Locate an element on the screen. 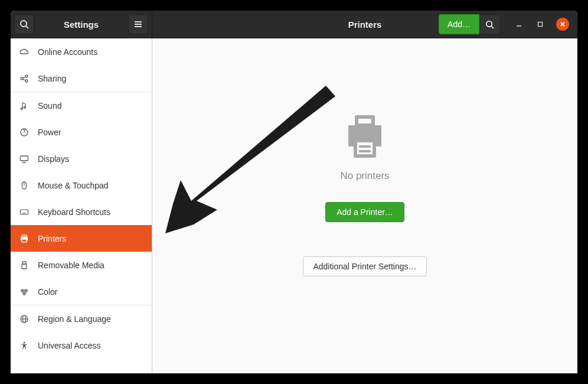 Image resolution: width=588 pixels, height=384 pixels. app-title: Settings is located at coordinates (81, 25).